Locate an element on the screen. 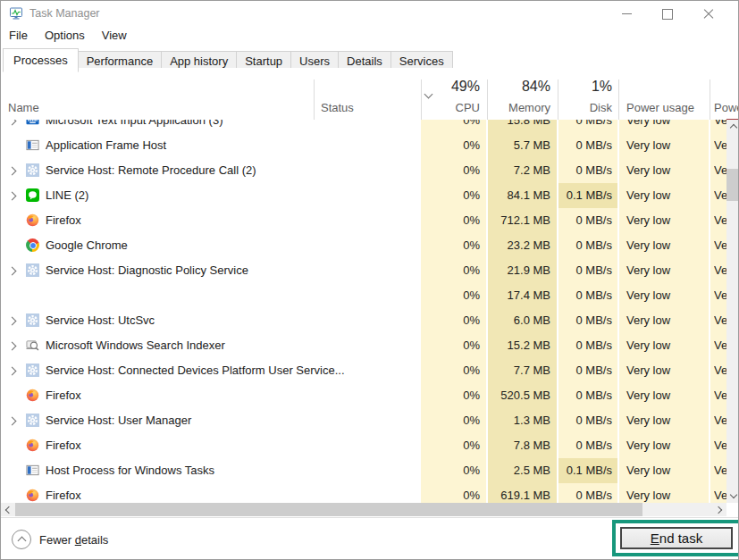 Image resolution: width=739 pixels, height=560 pixels. menu-view: View is located at coordinates (114, 36).